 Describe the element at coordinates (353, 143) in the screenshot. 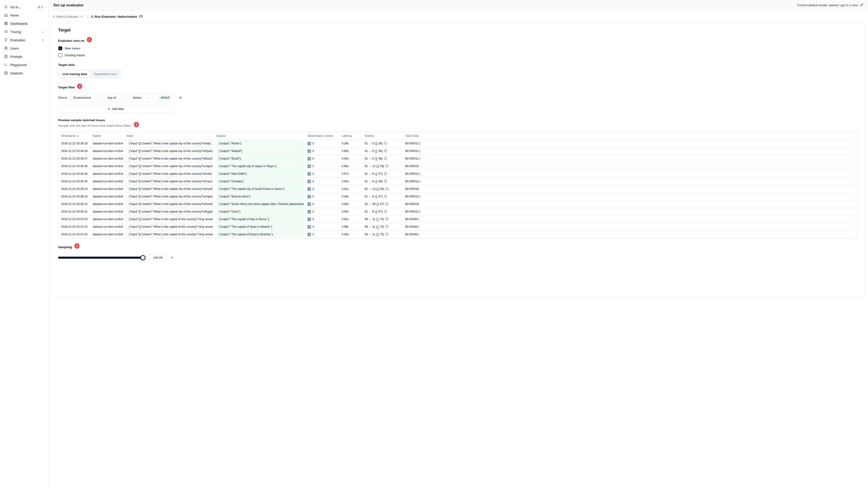

I see `cell-latency: 0.38s` at that location.